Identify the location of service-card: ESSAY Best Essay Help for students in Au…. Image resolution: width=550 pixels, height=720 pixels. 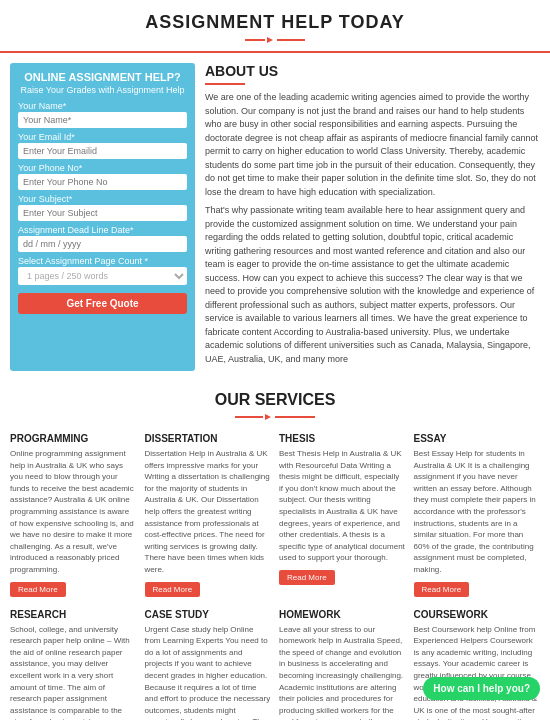
(478, 517).